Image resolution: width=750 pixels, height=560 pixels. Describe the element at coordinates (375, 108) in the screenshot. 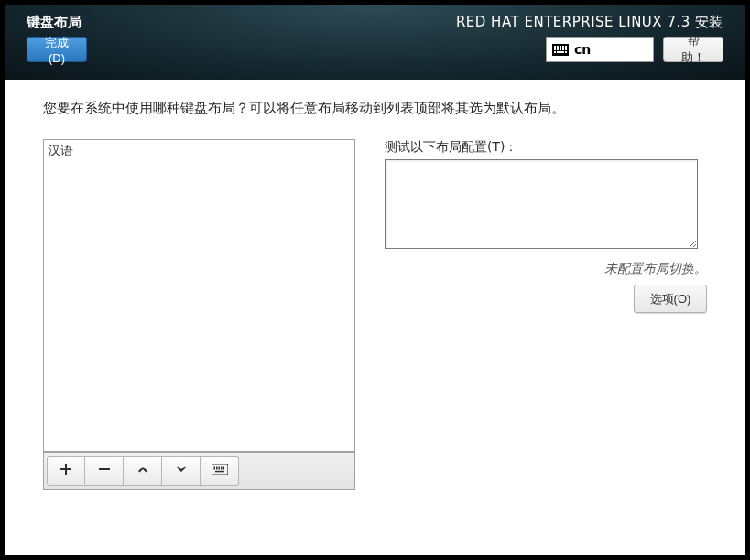

I see `prompt-text: 您要在系统中使用哪种键盘布局？可以将任意布局移动到列表顶部将其选为默认布局。` at that location.